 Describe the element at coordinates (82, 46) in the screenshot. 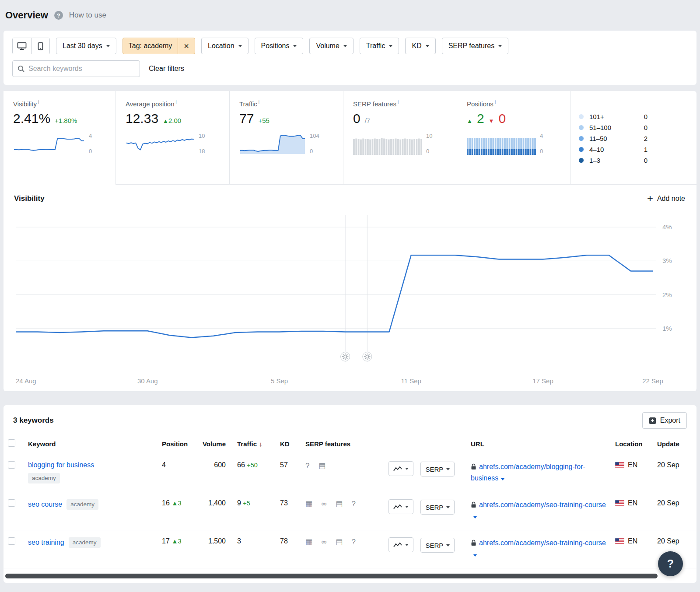

I see `date-range-label: Last 30 days` at that location.